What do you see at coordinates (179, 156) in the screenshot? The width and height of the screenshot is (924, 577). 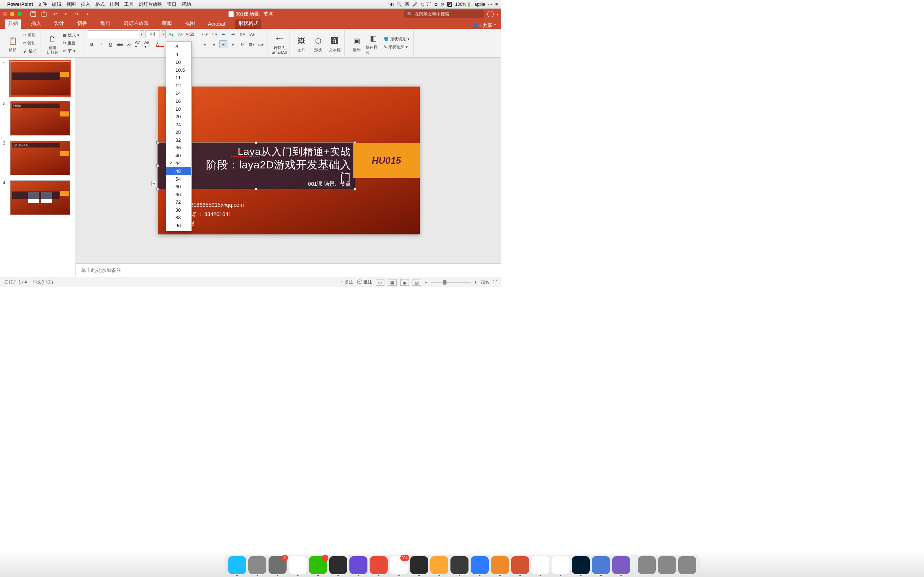 I see `font-size-option-40: 40` at bounding box center [179, 156].